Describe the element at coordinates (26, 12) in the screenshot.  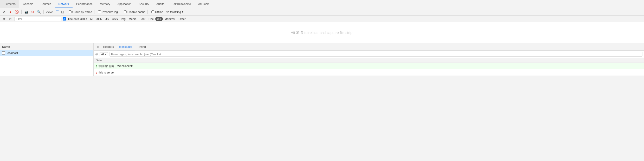
I see `camera-button: 📷` at that location.